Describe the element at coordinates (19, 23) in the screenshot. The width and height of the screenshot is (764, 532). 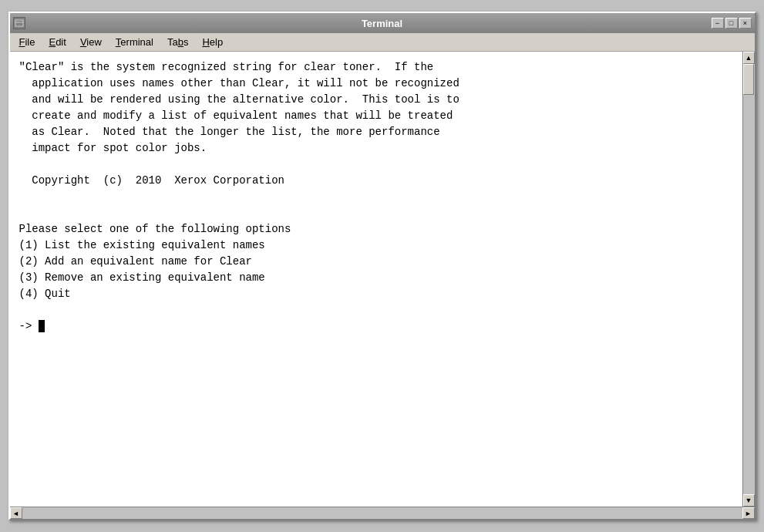
I see `terminal-window-icon` at that location.